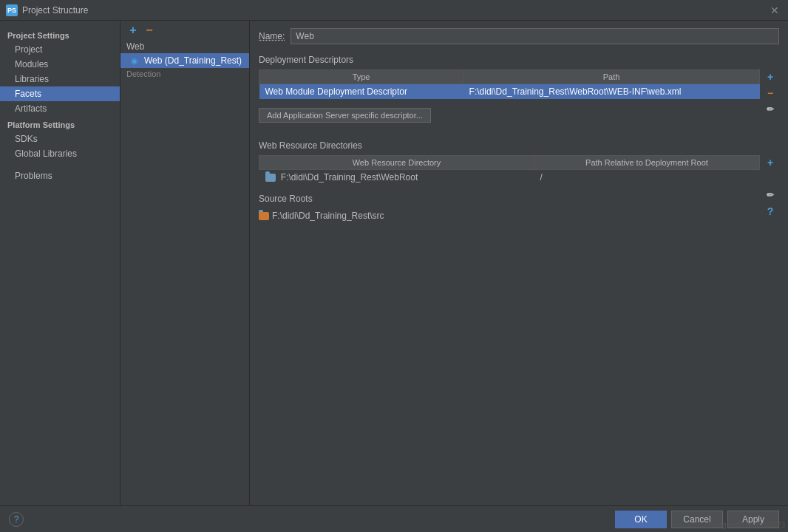 This screenshot has width=788, height=532. Describe the element at coordinates (185, 61) in the screenshot. I see `facet-item-web: ◉ Web (Dd_Training_Rest)` at that location.